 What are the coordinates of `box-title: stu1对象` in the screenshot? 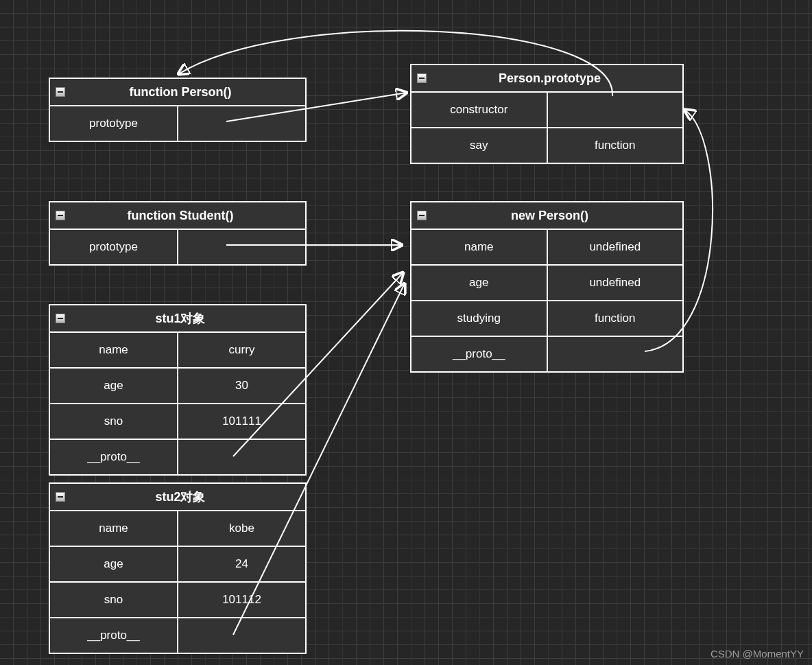 It's located at (189, 318).